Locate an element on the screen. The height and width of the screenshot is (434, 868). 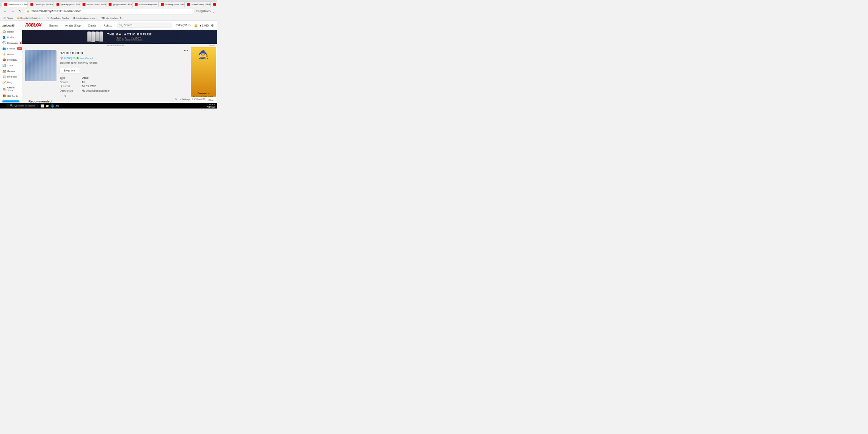
trade-icon: 🔄 is located at coordinates (4, 66).